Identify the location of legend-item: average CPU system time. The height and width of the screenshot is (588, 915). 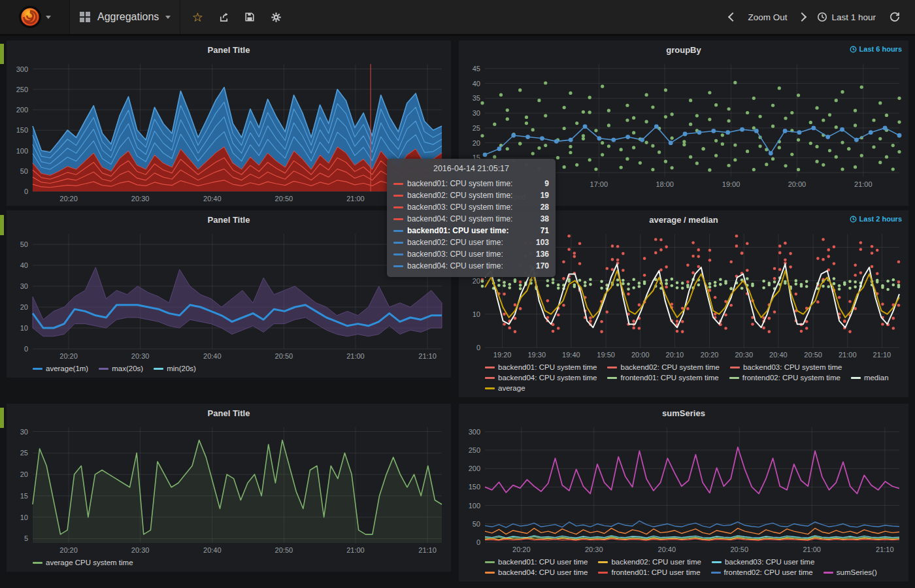
(83, 563).